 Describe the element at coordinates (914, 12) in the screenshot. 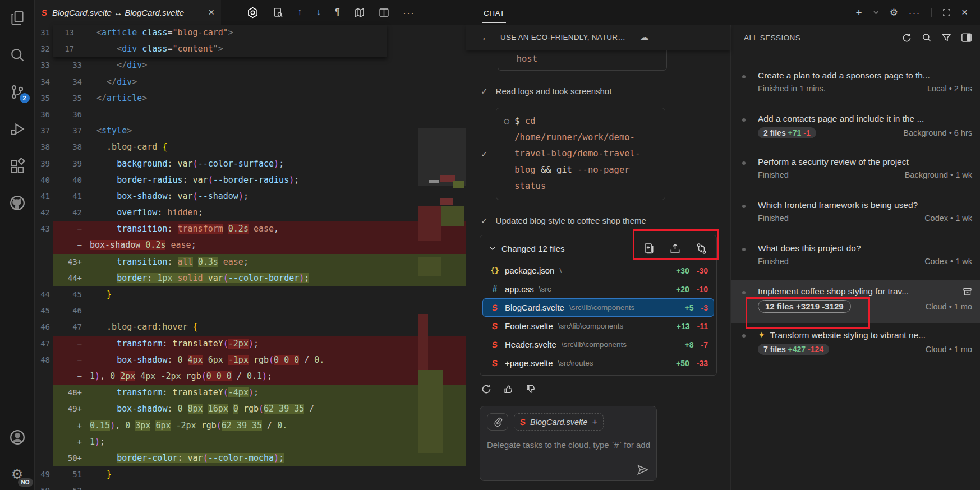

I see `chat-more-icon: ···` at that location.